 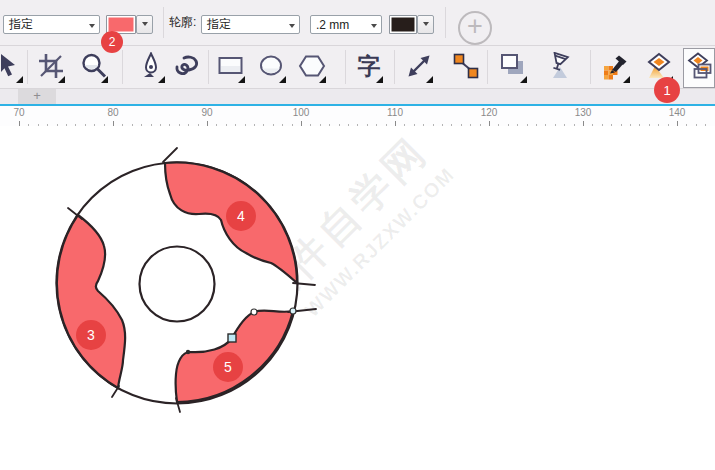 I want to click on annotation-badge-1: 1, so click(x=667, y=90).